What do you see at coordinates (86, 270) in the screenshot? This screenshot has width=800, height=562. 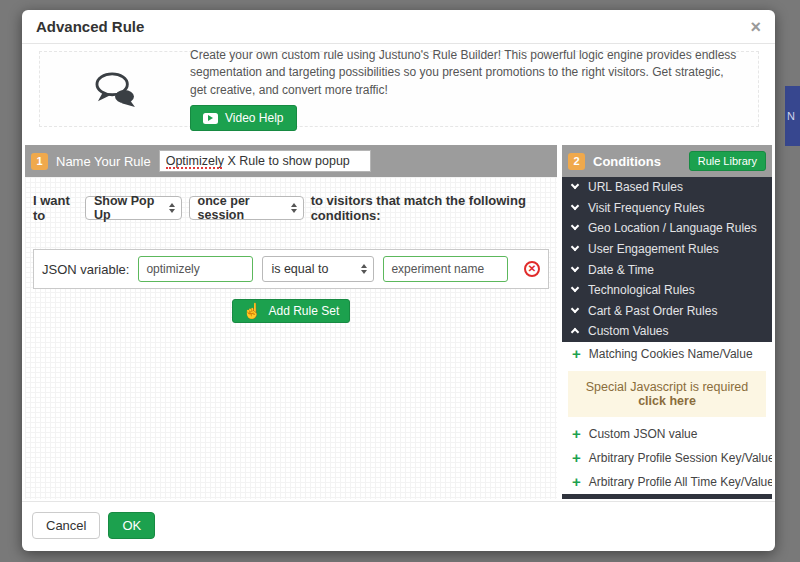 I see `rule-row-label: JSON variable:` at bounding box center [86, 270].